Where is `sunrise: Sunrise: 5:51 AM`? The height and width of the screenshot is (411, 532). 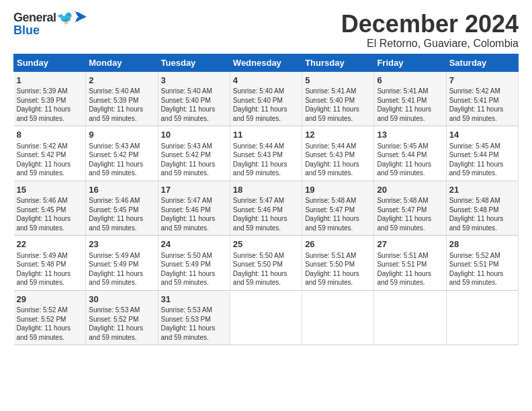 sunrise: Sunrise: 5:51 AM is located at coordinates (402, 255).